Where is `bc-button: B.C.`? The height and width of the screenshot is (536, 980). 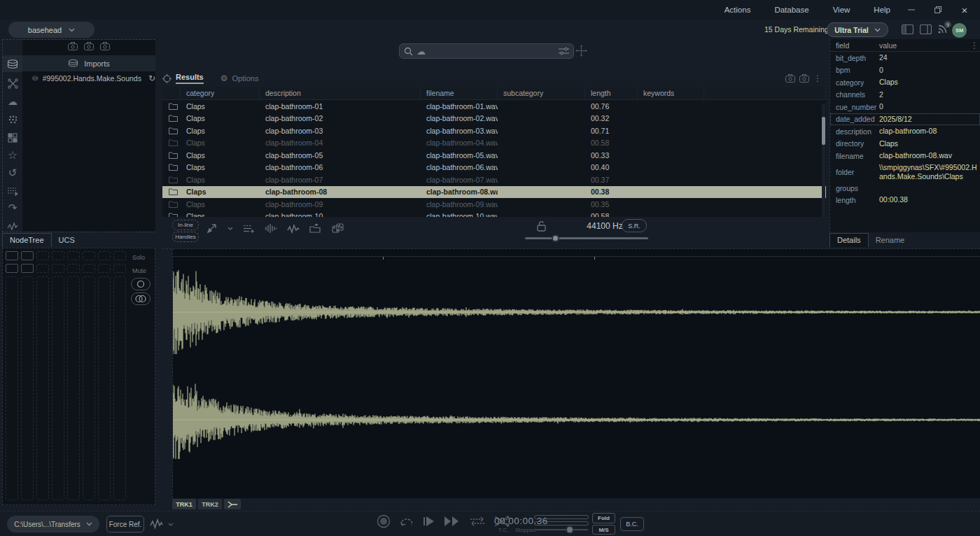
bc-button: B.C. is located at coordinates (632, 524).